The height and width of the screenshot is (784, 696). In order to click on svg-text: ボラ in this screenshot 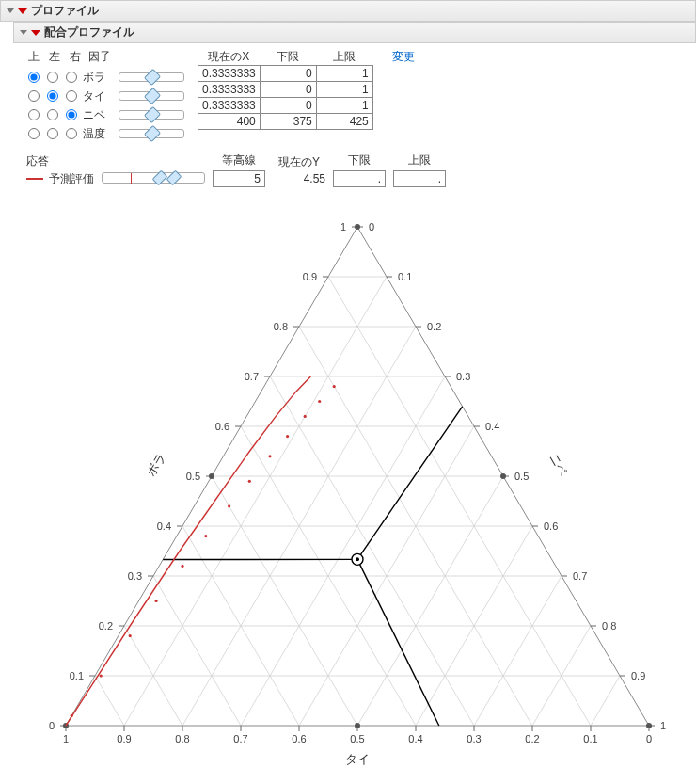, I will do `click(156, 465)`.